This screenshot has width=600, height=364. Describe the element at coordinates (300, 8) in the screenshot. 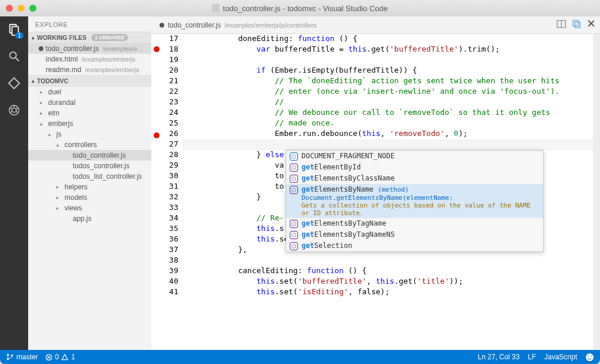

I see `window-title: todo_controller.js - todomvc - Visual St…` at that location.